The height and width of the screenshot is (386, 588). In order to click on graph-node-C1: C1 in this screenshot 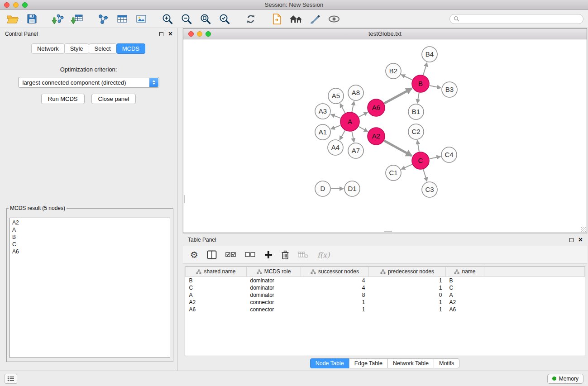, I will do `click(393, 173)`.